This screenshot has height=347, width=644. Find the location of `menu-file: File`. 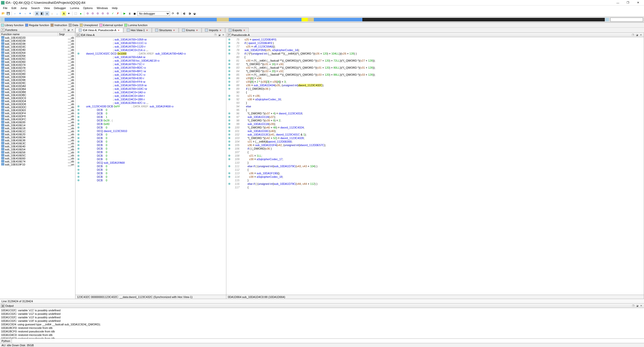

menu-file: File is located at coordinates (5, 8).